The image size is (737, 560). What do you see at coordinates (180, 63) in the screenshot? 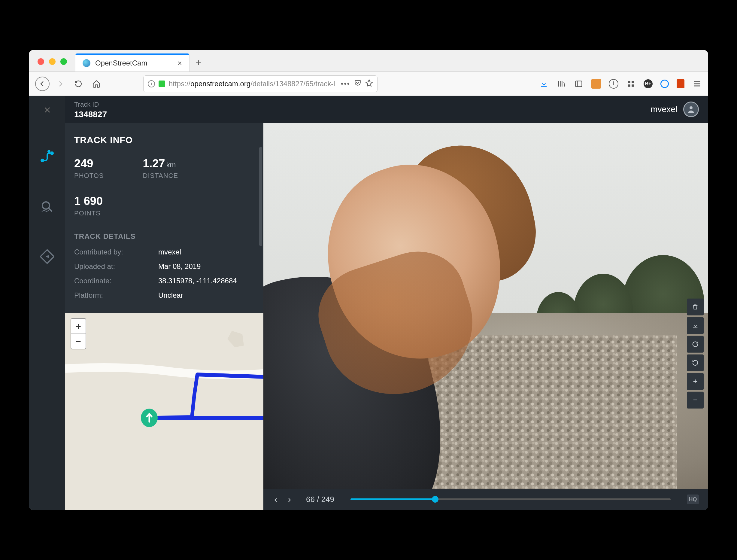
I see `tab-close-button: ×` at bounding box center [180, 63].